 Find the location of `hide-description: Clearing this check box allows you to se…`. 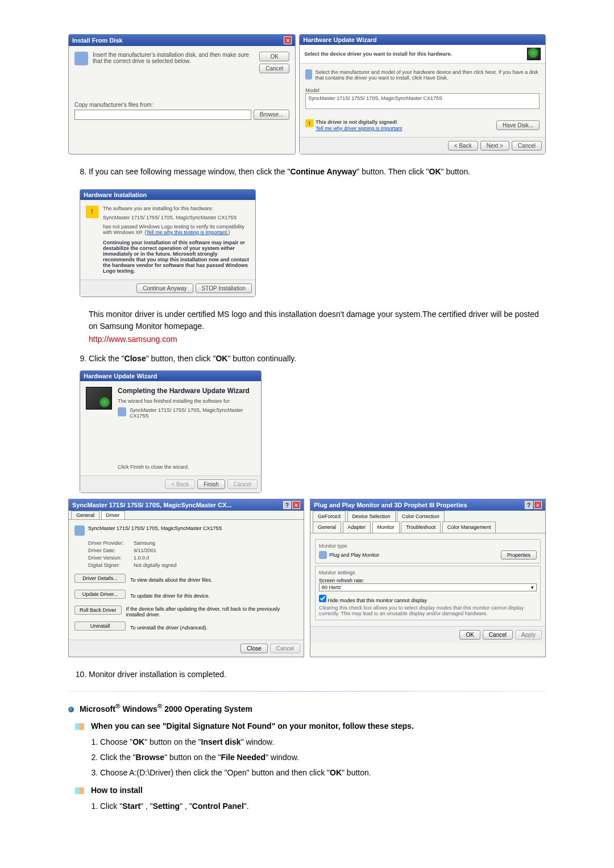

hide-description: Clearing this check box allows you to se… is located at coordinates (428, 611).